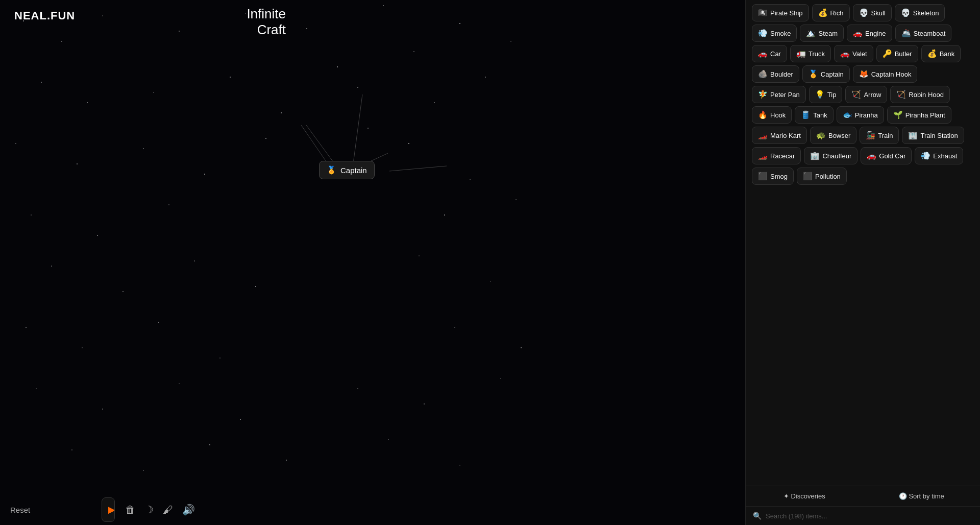  What do you see at coordinates (814, 115) in the screenshot?
I see `item-btn-tank: 🛢️Tank` at bounding box center [814, 115].